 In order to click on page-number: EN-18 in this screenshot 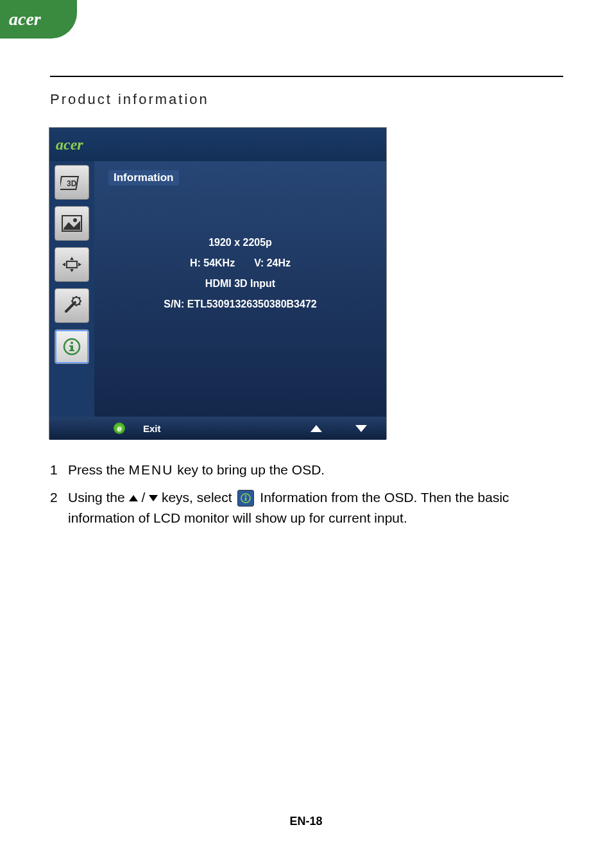, I will do `click(306, 822)`.